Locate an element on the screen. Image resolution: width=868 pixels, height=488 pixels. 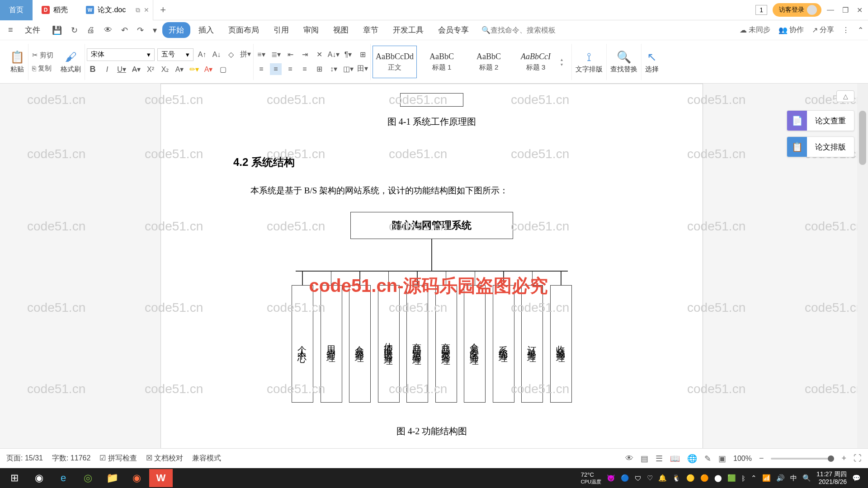
style-scroll: ▴▾ is located at coordinates (565, 62).